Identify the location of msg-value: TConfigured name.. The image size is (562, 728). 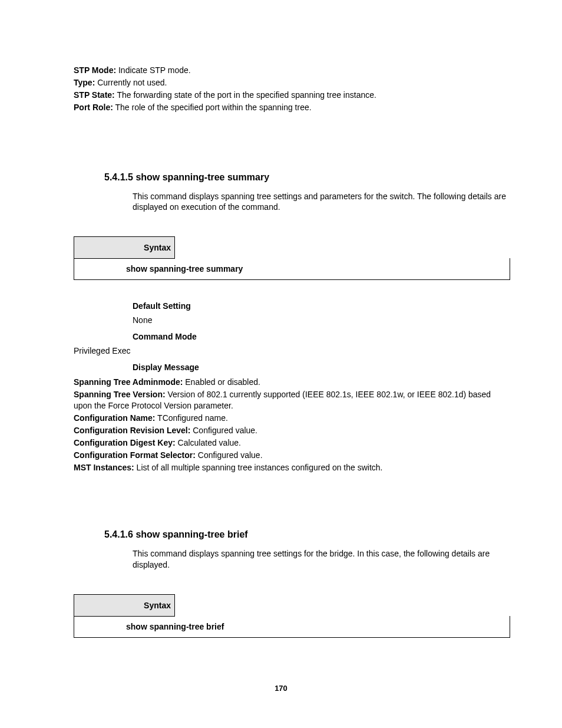
(191, 418).